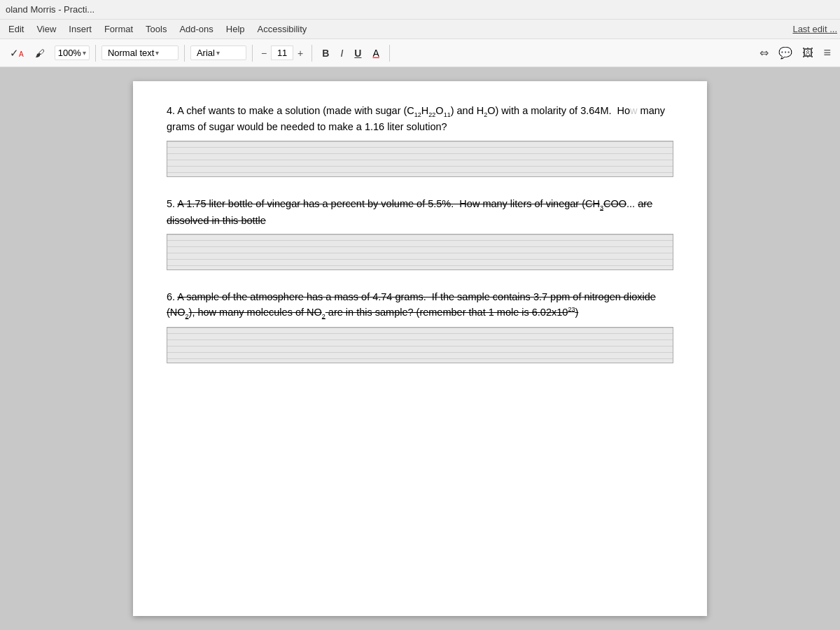 This screenshot has width=840, height=630. I want to click on menu-insert: Insert, so click(80, 29).